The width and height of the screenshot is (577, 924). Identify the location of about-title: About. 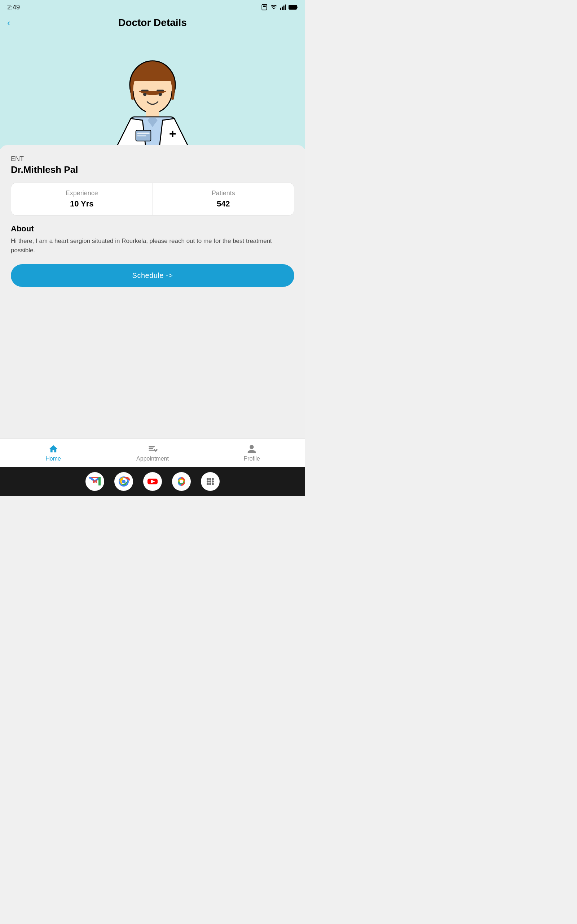
(153, 229).